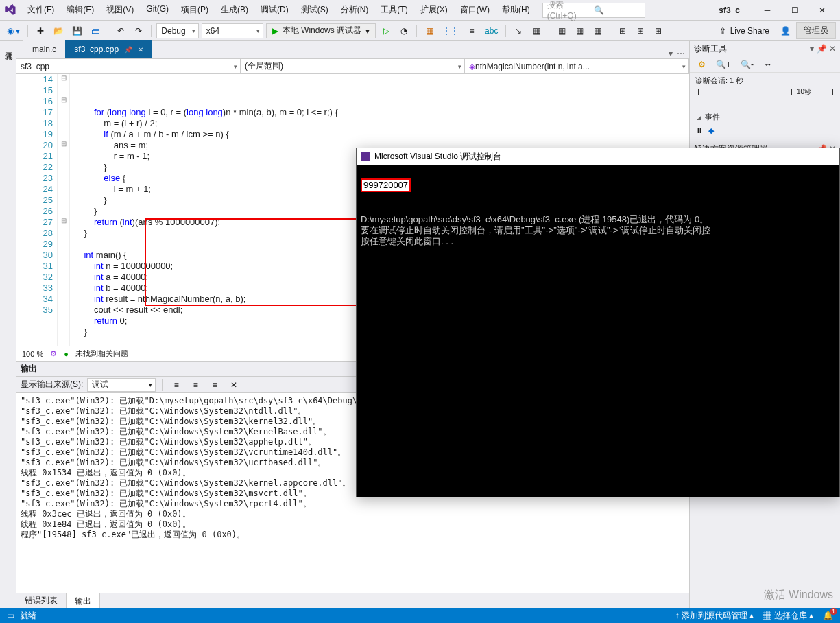  What do you see at coordinates (101, 354) in the screenshot?
I see `issues-text: 未找到相关问题` at bounding box center [101, 354].